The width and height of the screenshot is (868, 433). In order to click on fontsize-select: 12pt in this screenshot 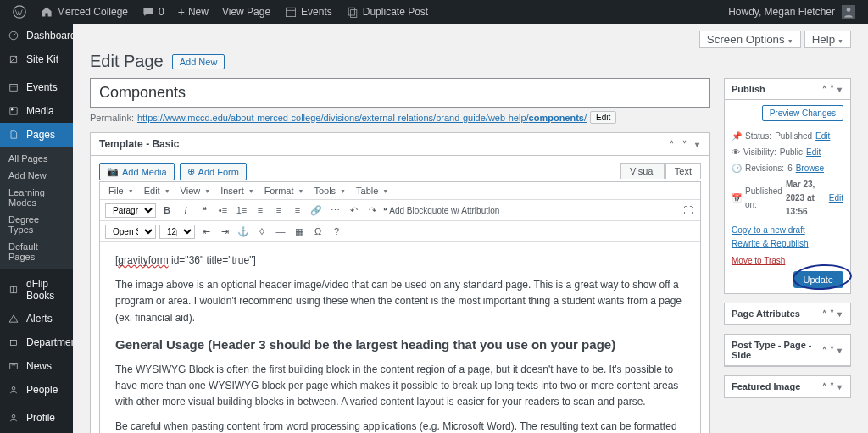, I will do `click(177, 232)`.